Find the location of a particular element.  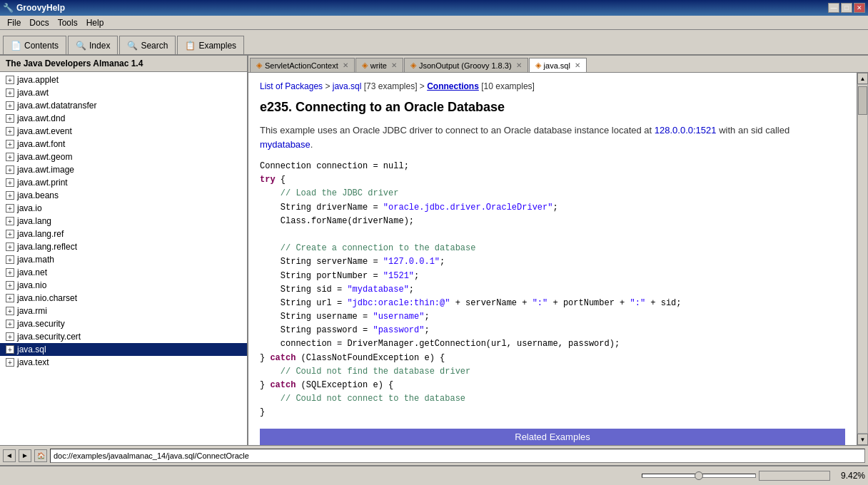

content-scrollbar: ▲ ▼ is located at coordinates (862, 259).